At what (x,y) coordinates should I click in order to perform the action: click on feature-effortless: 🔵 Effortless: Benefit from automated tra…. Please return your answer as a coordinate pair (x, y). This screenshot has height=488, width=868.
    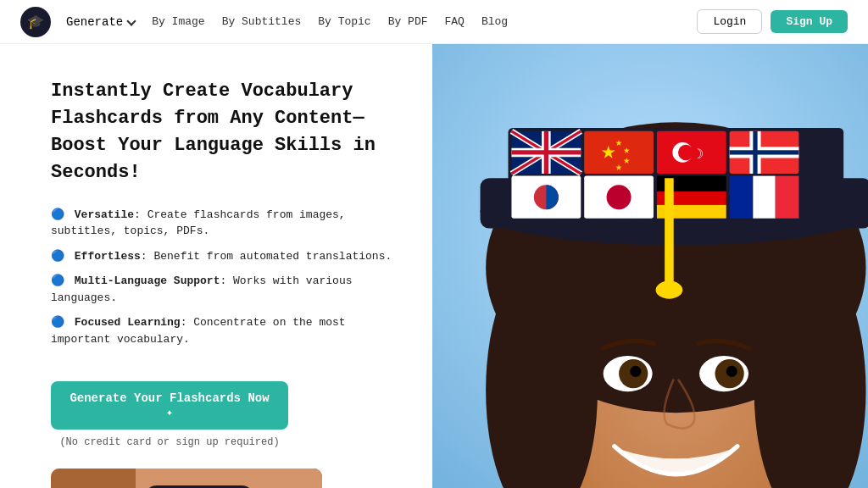
    Looking at the image, I should click on (225, 257).